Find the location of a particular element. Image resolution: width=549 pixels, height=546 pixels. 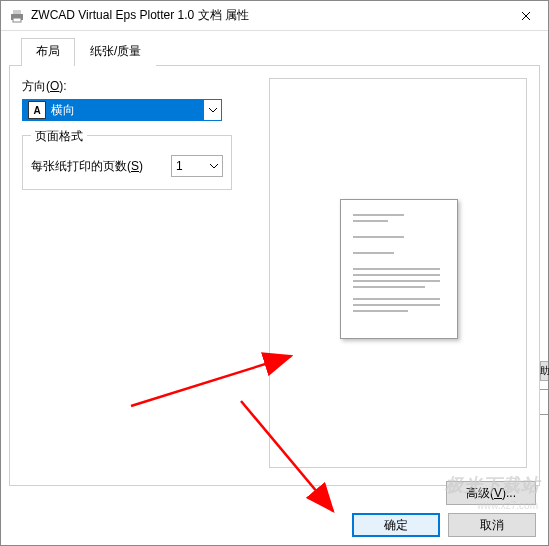

tab-layout: 布局 is located at coordinates (48, 52).